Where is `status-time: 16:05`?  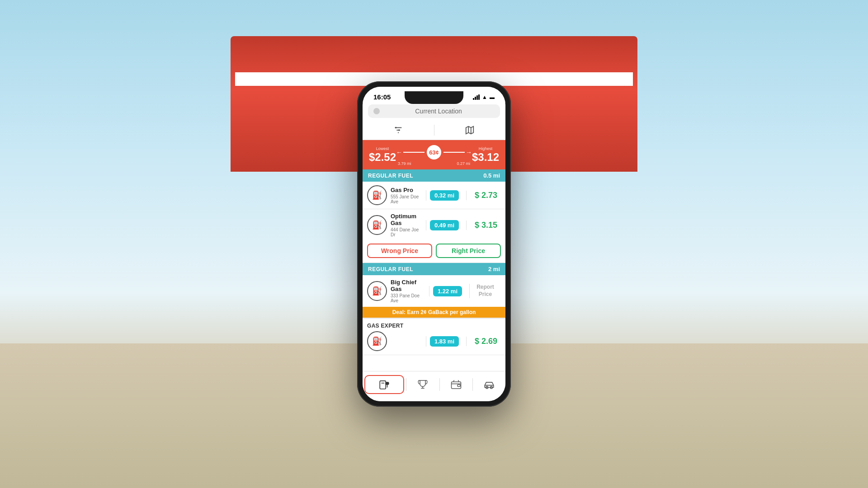 status-time: 16:05 is located at coordinates (382, 97).